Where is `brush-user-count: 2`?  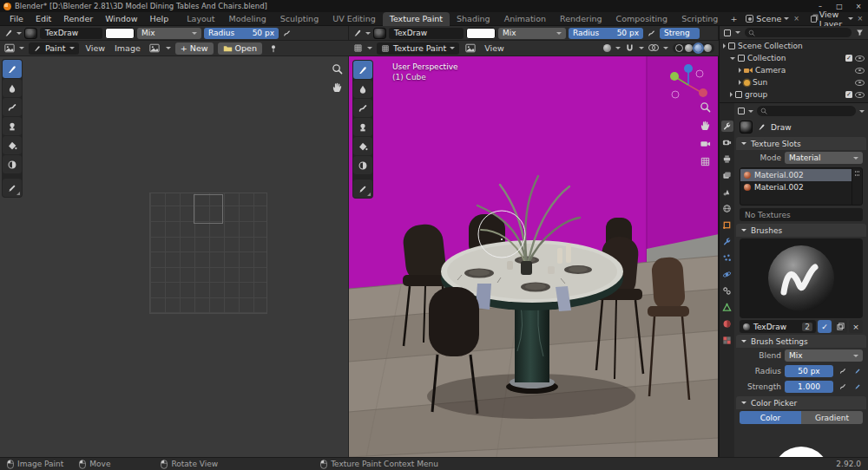 brush-user-count: 2 is located at coordinates (807, 327).